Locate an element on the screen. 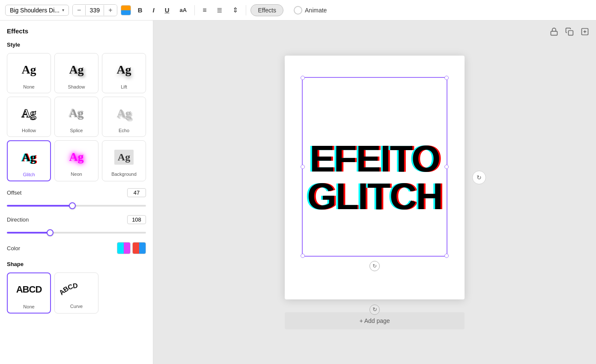 This screenshot has height=364, width=596. offset-control: Offset is located at coordinates (76, 198).